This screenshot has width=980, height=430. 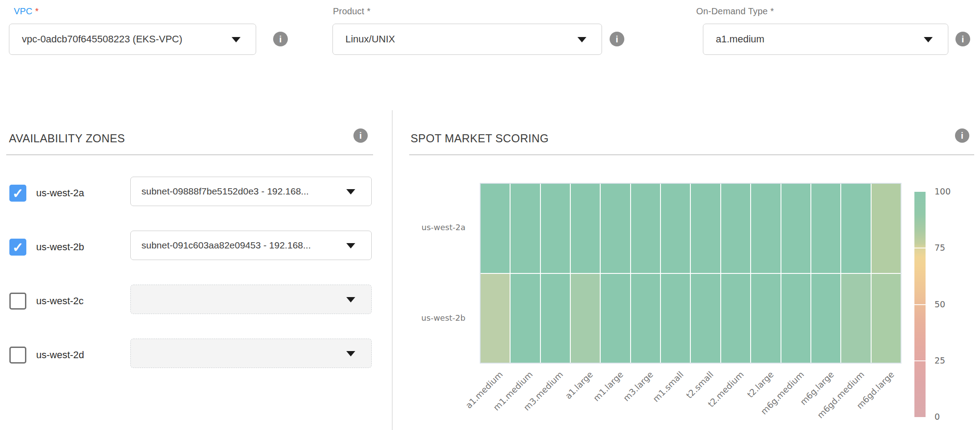 I want to click on spot-market-scoring-info-icon: i, so click(x=962, y=136).